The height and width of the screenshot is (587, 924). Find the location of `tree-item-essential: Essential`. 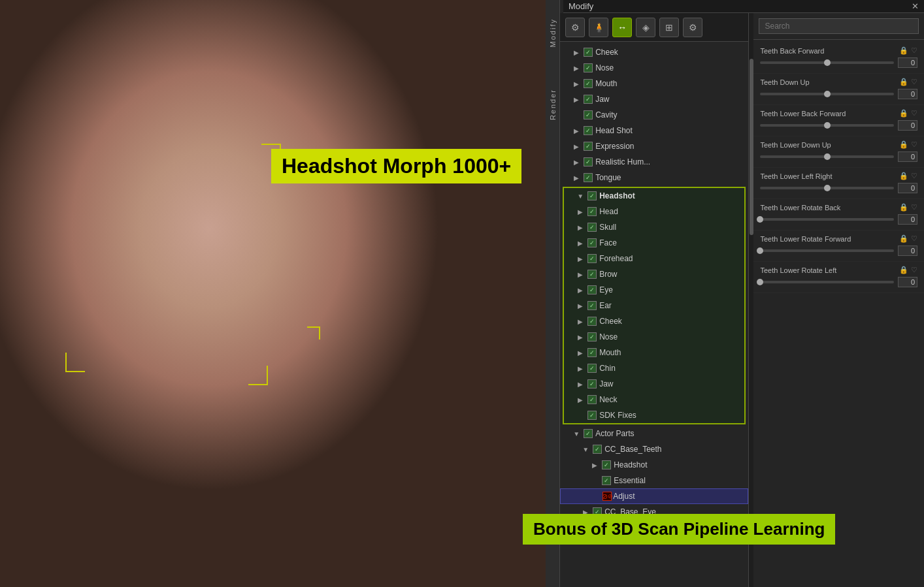

tree-item-essential: Essential is located at coordinates (653, 481).